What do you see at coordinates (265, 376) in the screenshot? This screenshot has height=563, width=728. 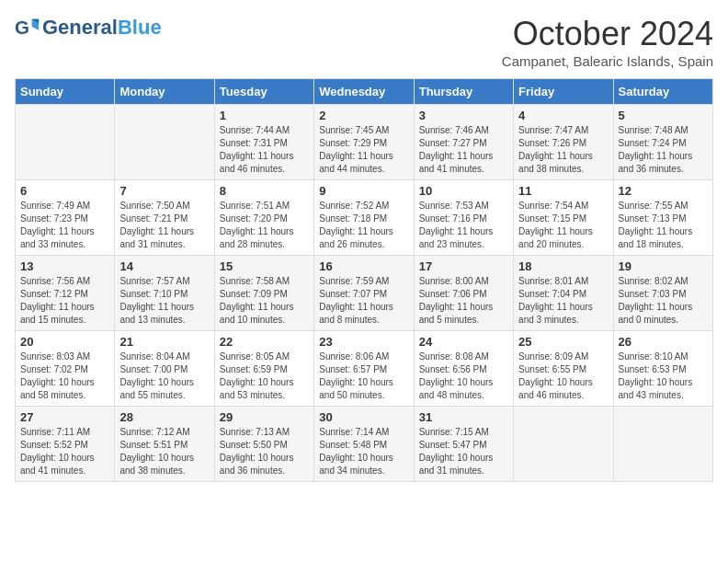 I see `cell-content: Sunrise: 8:05 AM Sunset: 6:59 PM Dayligh…` at bounding box center [265, 376].